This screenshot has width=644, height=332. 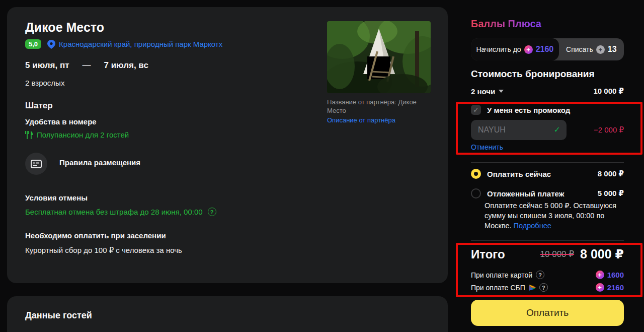 What do you see at coordinates (528, 110) in the screenshot?
I see `promo-checkbox-label: У меня есть промокод` at bounding box center [528, 110].